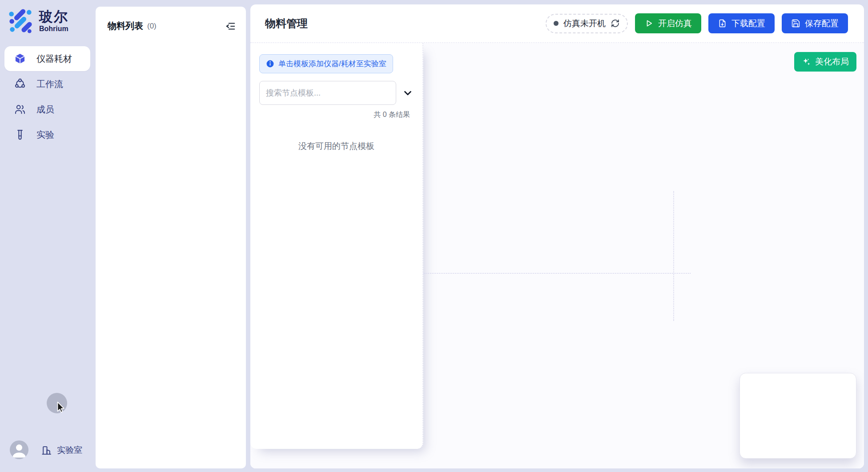 Image resolution: width=868 pixels, height=472 pixels. Describe the element at coordinates (45, 109) in the screenshot. I see `sidebar-item-label: 成员` at that location.